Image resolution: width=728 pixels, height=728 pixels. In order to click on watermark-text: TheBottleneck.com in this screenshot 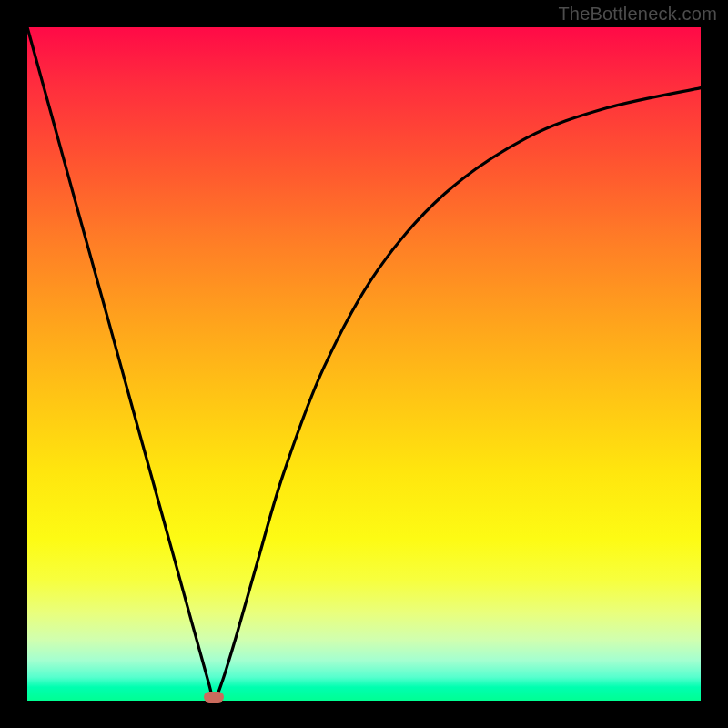, I will do `click(637, 15)`.